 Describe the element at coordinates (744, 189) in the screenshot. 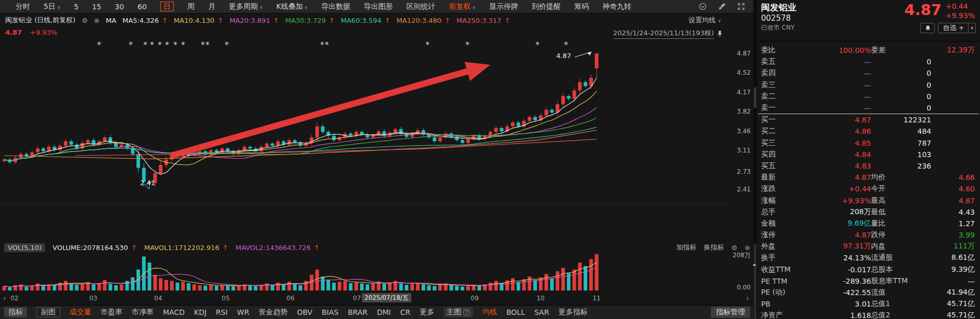

I see `price-axis-label: 2.41` at that location.